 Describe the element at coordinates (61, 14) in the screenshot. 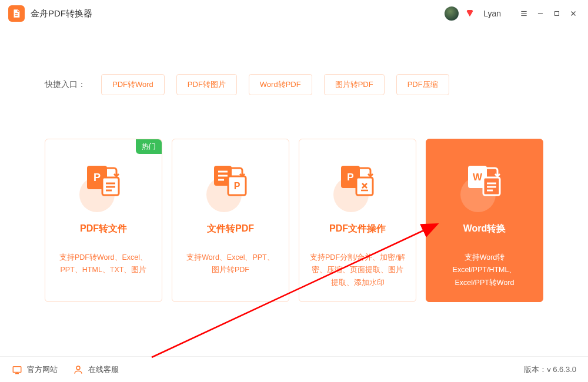

I see `app-title: 金舟PDF转换器` at that location.